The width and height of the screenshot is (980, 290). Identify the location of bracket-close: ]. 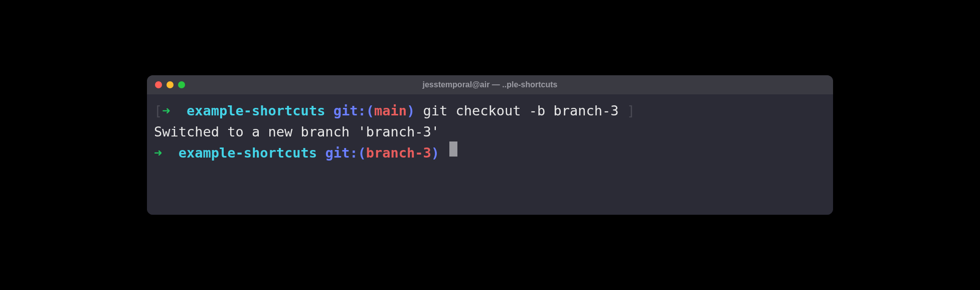
(631, 111).